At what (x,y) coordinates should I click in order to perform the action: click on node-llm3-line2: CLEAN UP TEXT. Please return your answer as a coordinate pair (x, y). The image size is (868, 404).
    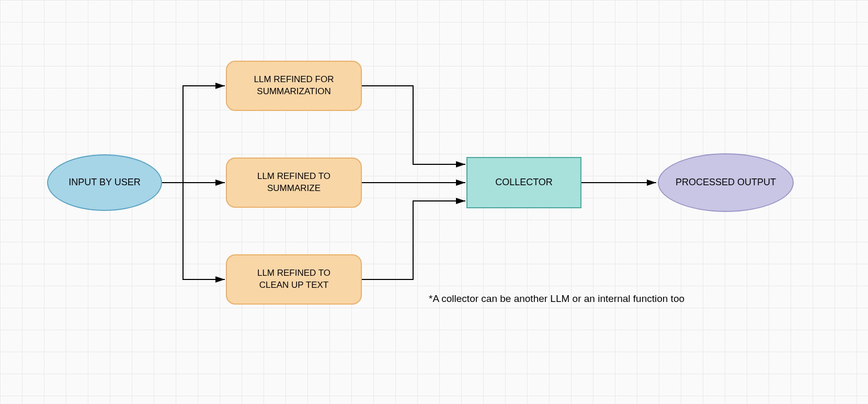
    Looking at the image, I should click on (294, 286).